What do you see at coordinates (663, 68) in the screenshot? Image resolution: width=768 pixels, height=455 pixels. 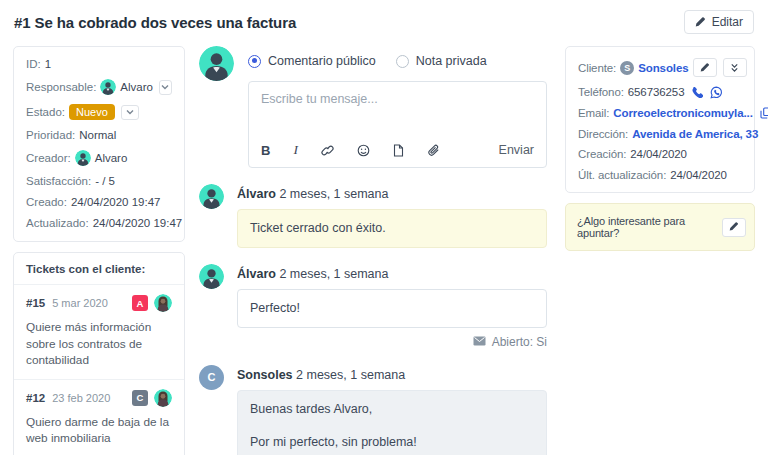 I see `client-name-link: Sonsoles` at bounding box center [663, 68].